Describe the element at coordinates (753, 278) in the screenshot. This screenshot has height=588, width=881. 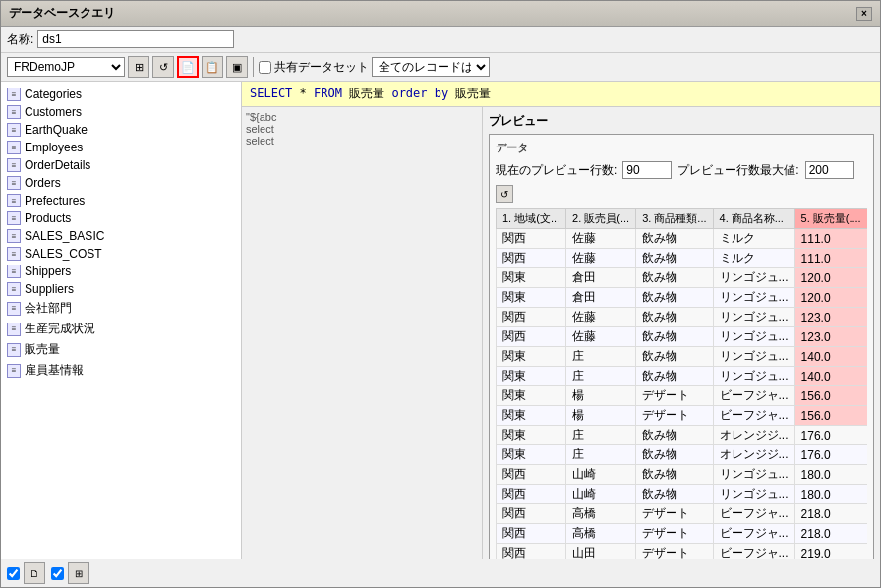
I see `cell-r2-c3: リンゴジュ...` at that location.